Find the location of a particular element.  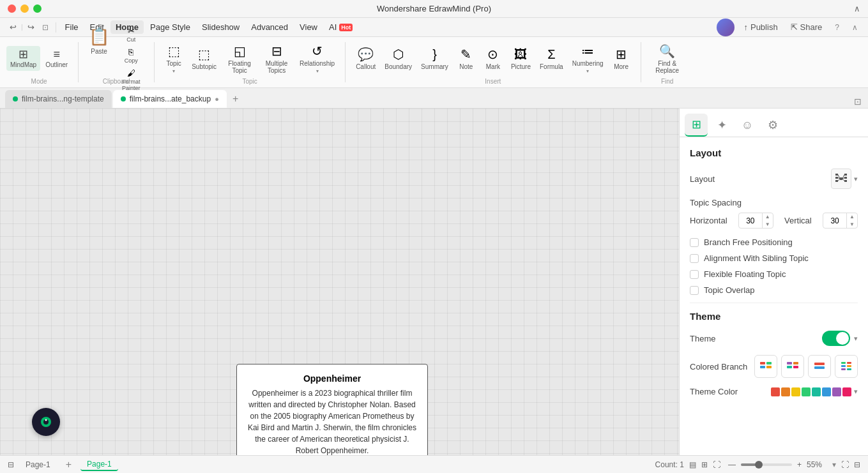

vertical-up: ▲ is located at coordinates (852, 217).